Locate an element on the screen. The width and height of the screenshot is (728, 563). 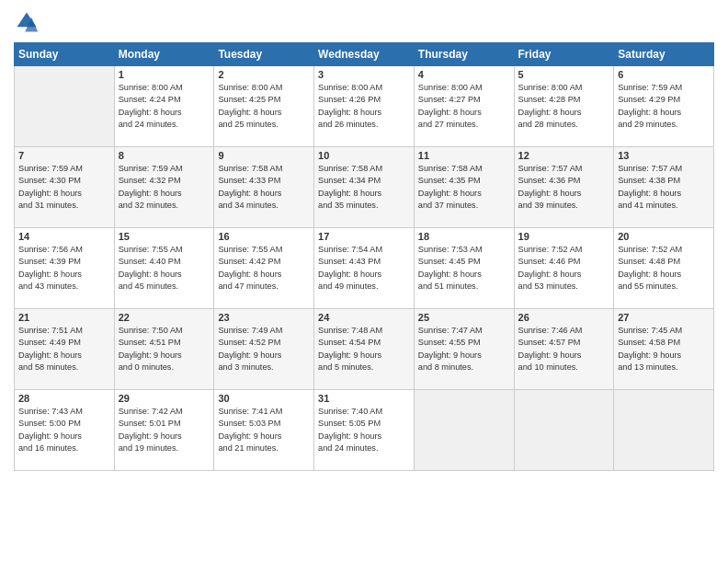
day-number: 24 is located at coordinates (364, 317).